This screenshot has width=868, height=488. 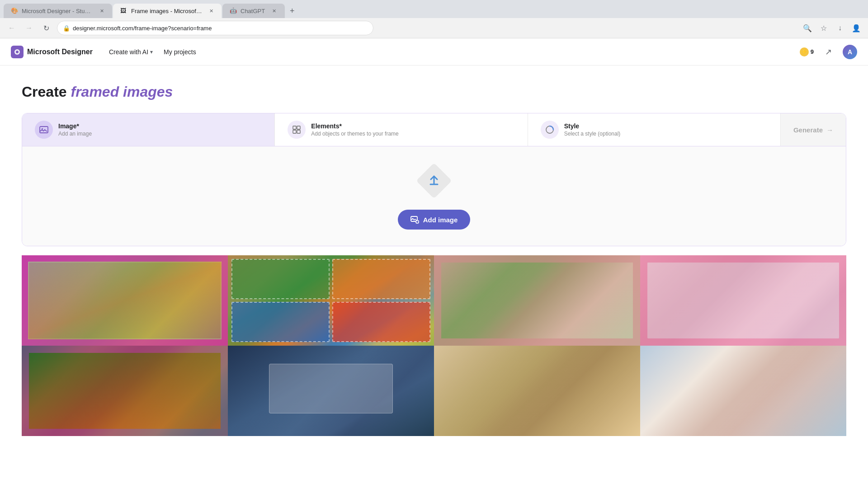 I want to click on tab-favicon-1: 🎨, so click(x=14, y=11).